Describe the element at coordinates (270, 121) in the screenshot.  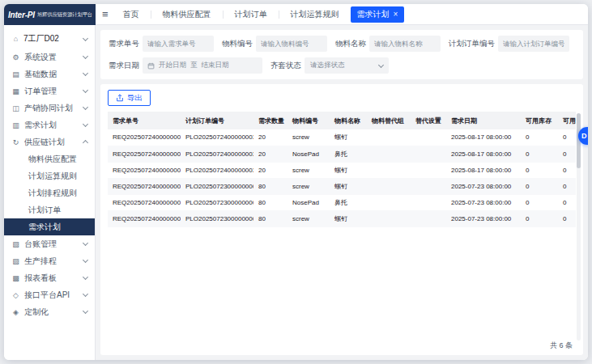
I see `column-header: 需求数量` at that location.